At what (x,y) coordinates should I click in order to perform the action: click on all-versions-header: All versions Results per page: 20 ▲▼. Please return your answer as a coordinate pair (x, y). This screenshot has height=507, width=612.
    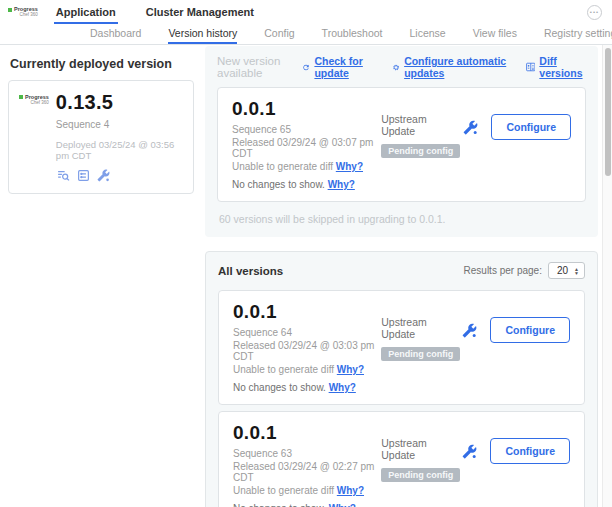
    Looking at the image, I should click on (402, 270).